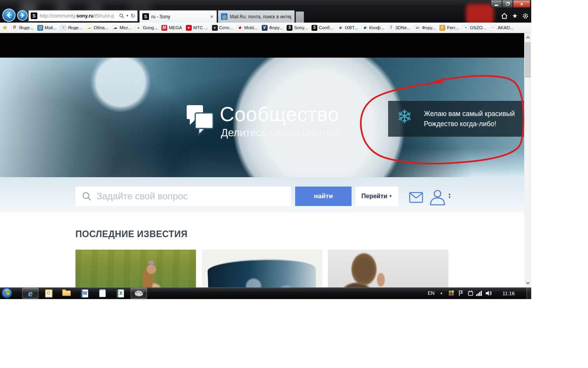 This screenshot has height=368, width=588. I want to click on language-indicator: EN, so click(431, 293).